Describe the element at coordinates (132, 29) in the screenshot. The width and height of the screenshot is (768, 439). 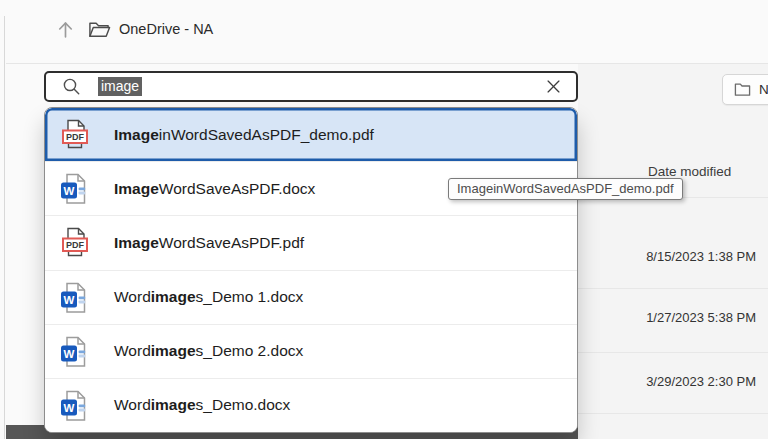
I see `breadcrumb: OneDrive - NA` at that location.